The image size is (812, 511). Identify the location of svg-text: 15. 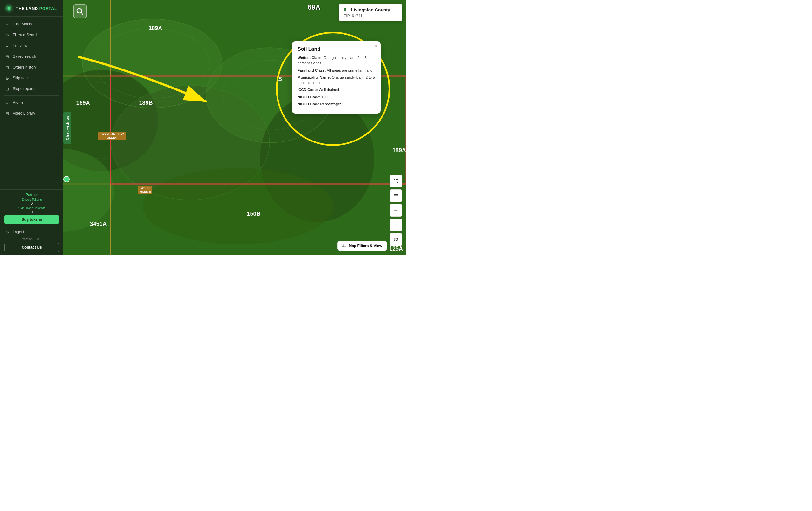
(279, 79).